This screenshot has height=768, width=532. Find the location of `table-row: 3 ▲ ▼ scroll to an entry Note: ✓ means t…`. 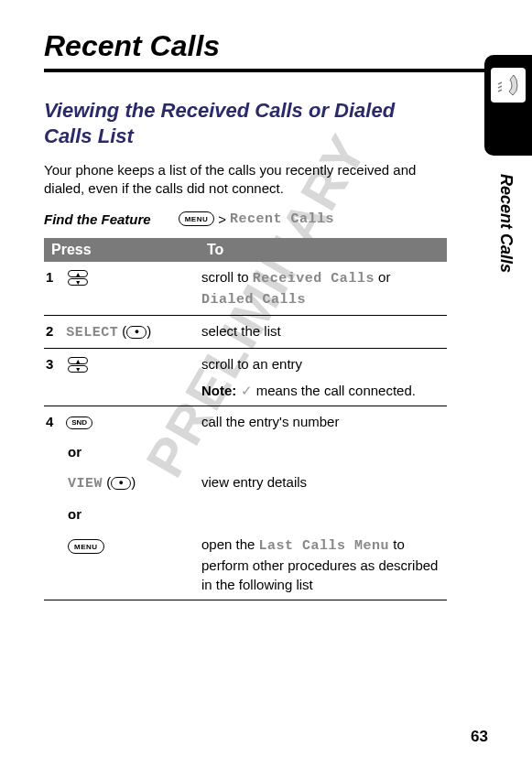

table-row: 3 ▲ ▼ scroll to an entry Note: ✓ means t… is located at coordinates (245, 377).